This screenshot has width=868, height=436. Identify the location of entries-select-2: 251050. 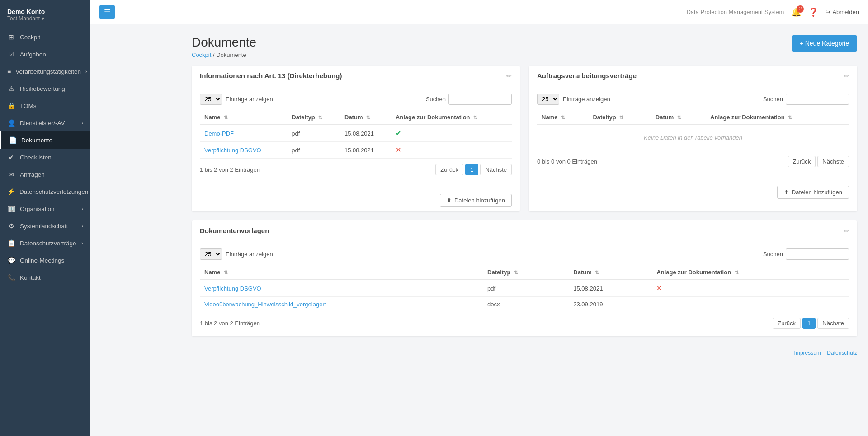
(548, 99).